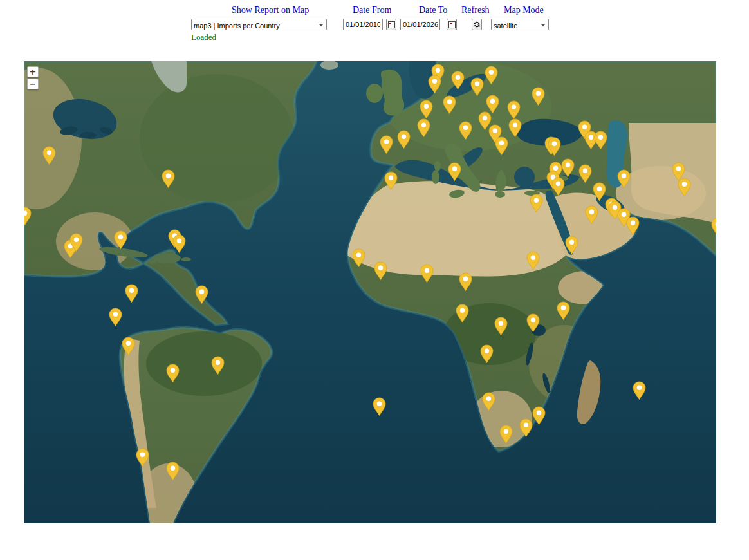 This screenshot has height=560, width=749. Describe the element at coordinates (33, 72) in the screenshot. I see `zoom-in-button: +` at that location.